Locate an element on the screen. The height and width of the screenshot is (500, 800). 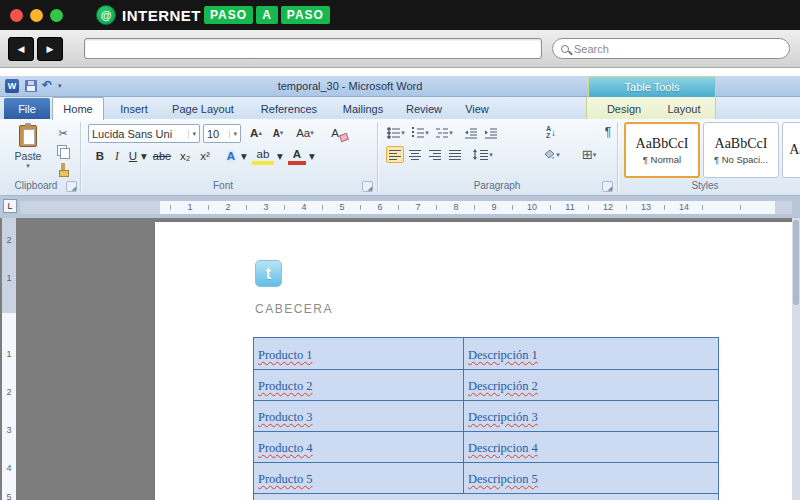
ruler-number: 3 is located at coordinates (266, 207).